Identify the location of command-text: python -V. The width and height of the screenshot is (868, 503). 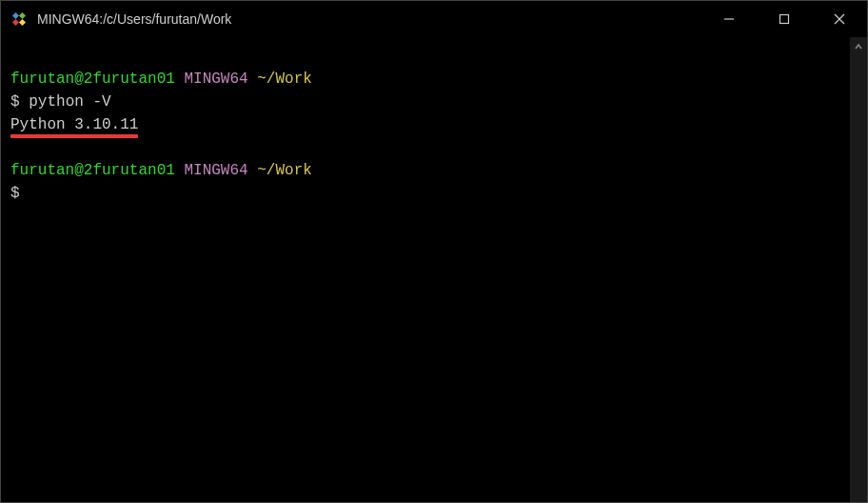
(69, 102).